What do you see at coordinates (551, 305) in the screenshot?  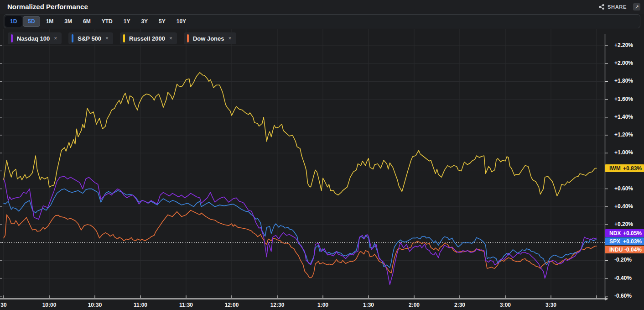 I see `x-axis-label: 3:30` at bounding box center [551, 305].